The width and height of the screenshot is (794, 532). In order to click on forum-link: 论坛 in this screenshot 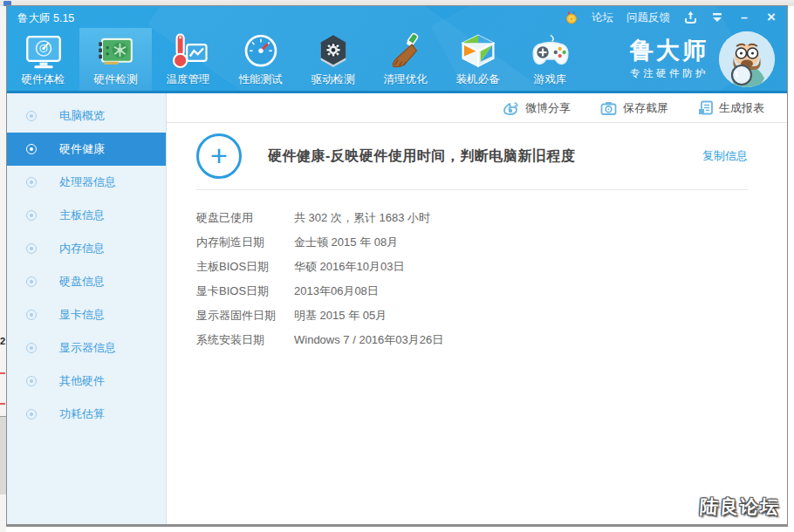, I will do `click(602, 17)`.